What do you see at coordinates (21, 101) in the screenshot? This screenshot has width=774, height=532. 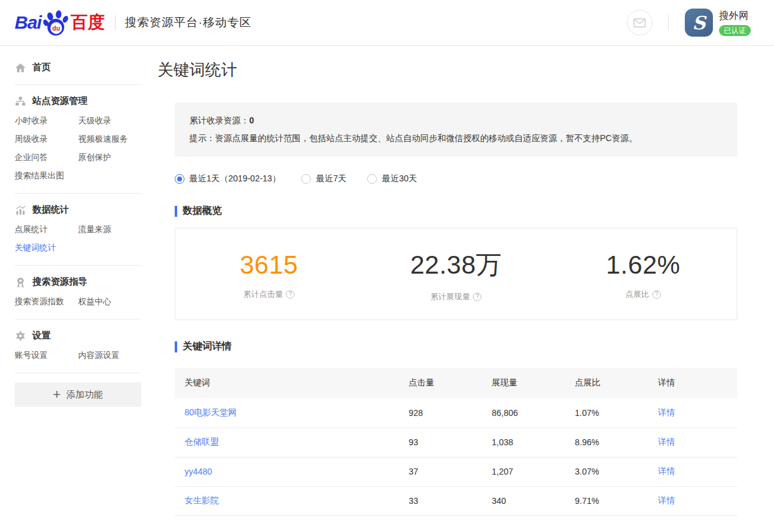 I see `sitemap-icon` at bounding box center [21, 101].